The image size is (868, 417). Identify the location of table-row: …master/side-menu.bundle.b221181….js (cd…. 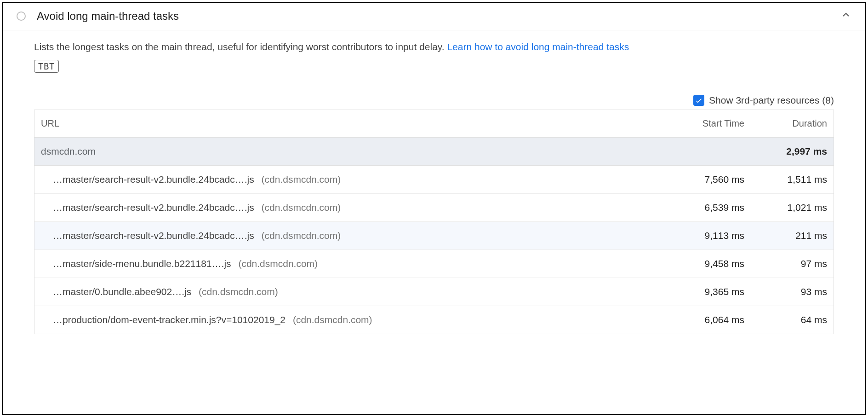
(434, 264).